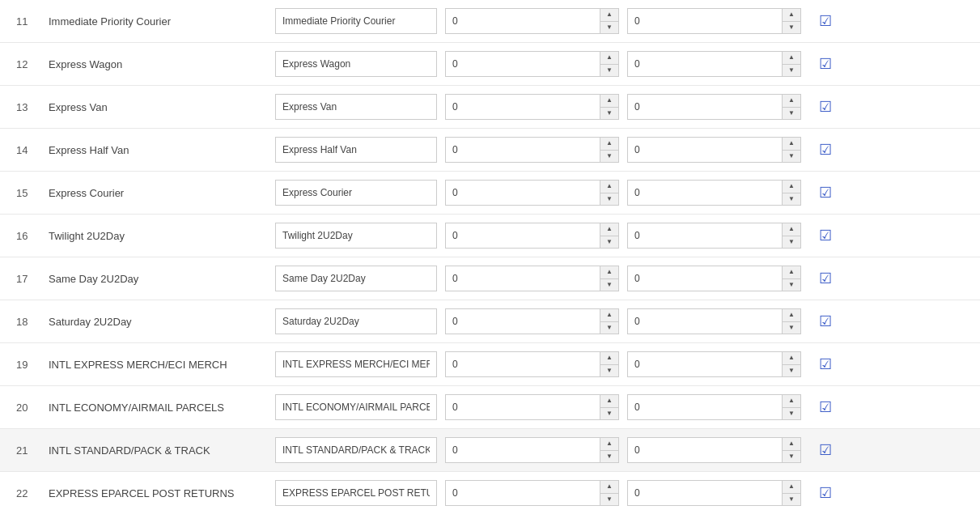 This screenshot has height=510, width=980. What do you see at coordinates (24, 151) in the screenshot?
I see `row-number: 14` at bounding box center [24, 151].